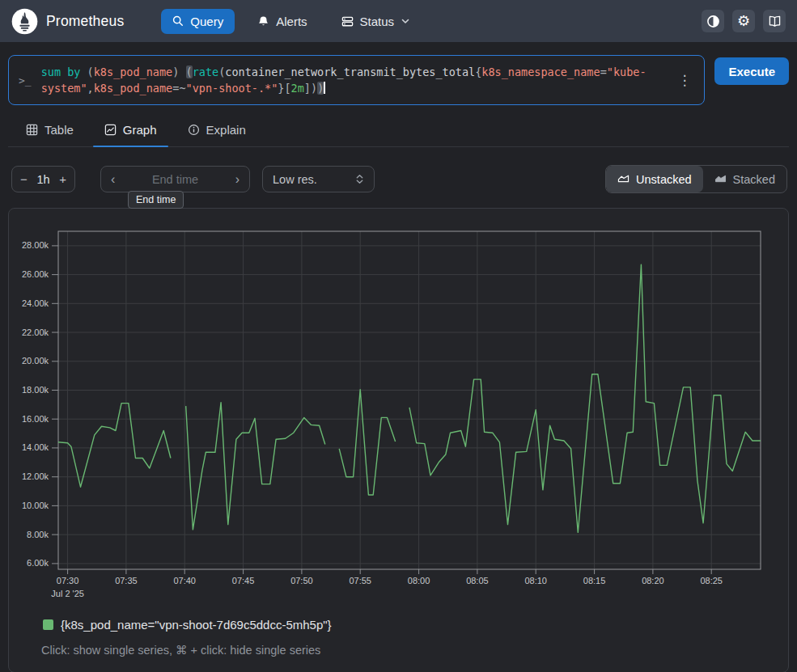  Describe the element at coordinates (36, 245) in the screenshot. I see `svg-text: 28.00k` at that location.